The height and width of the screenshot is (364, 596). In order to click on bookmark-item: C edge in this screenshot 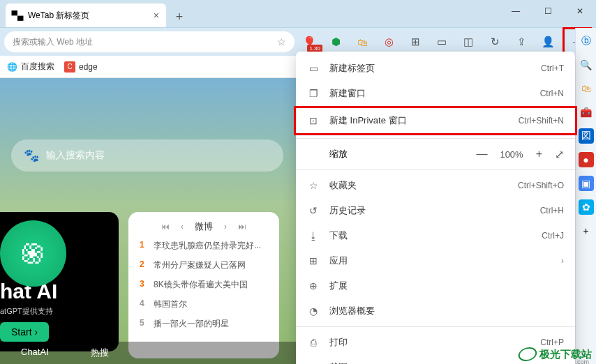, I will do `click(81, 67)`.